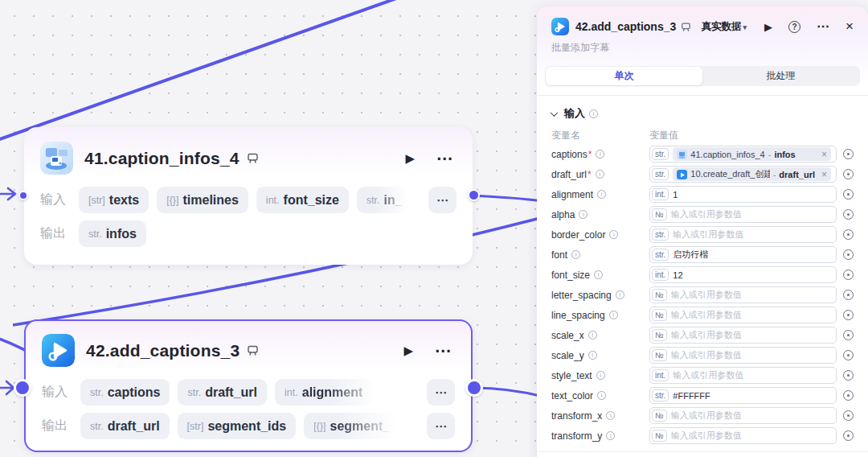  What do you see at coordinates (302, 200) in the screenshot?
I see `param-chip: int.font_size` at bounding box center [302, 200].